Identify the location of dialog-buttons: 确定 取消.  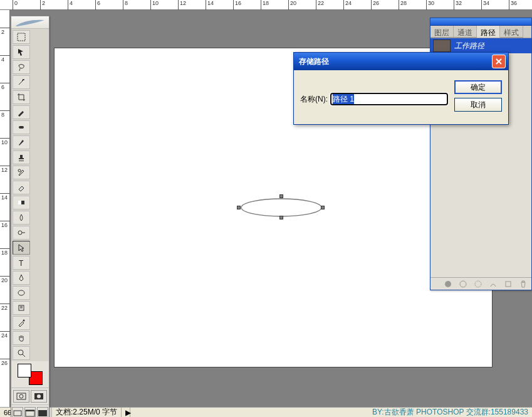
(478, 96).